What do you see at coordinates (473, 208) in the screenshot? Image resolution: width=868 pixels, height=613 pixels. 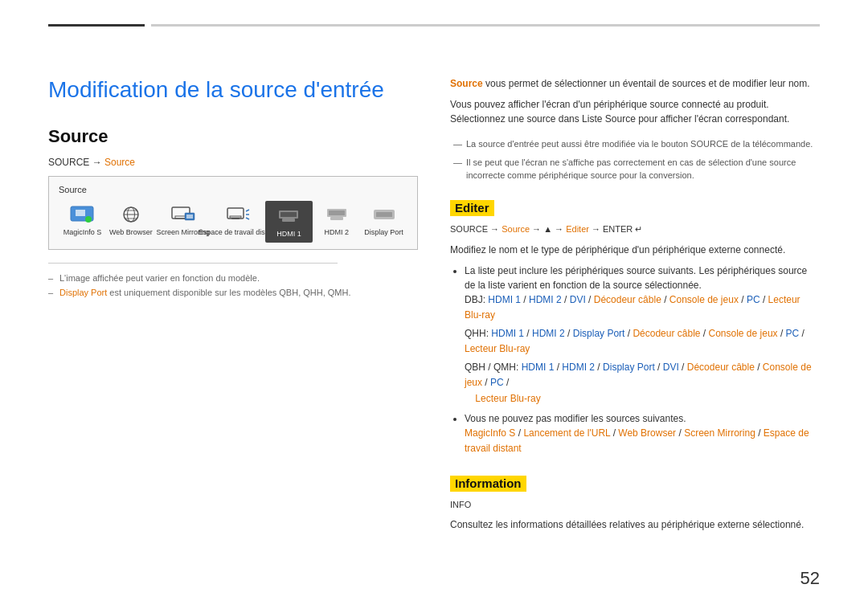 I see `editer-heading: Editer` at bounding box center [473, 208].